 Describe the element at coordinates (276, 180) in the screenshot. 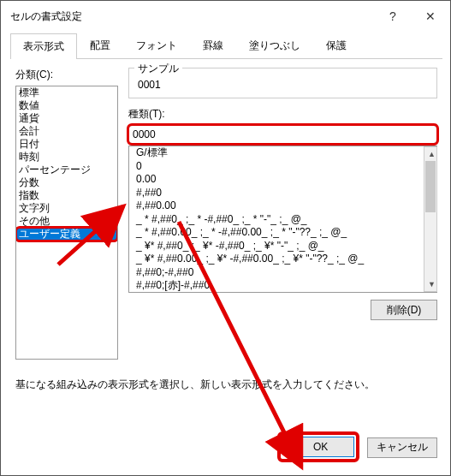

I see `format-item: 0.00` at that location.